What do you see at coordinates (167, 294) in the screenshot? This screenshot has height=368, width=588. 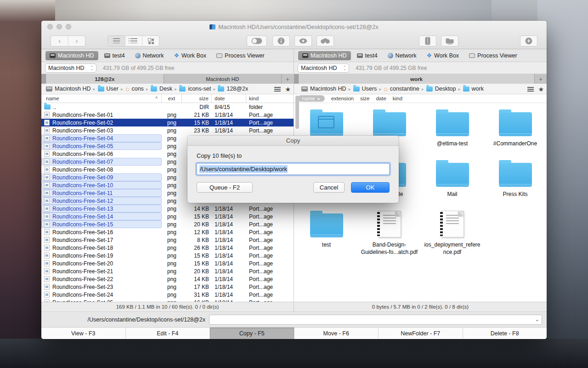 I see `file-row: RoundIcons-Free-Set-24png31 KB1/18/14Por…` at bounding box center [167, 294].